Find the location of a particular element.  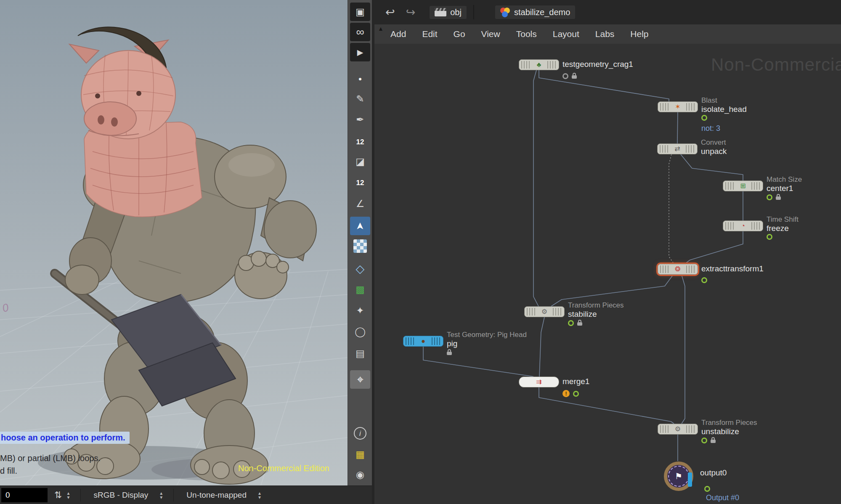

menu-tools: Tools is located at coordinates (527, 34).